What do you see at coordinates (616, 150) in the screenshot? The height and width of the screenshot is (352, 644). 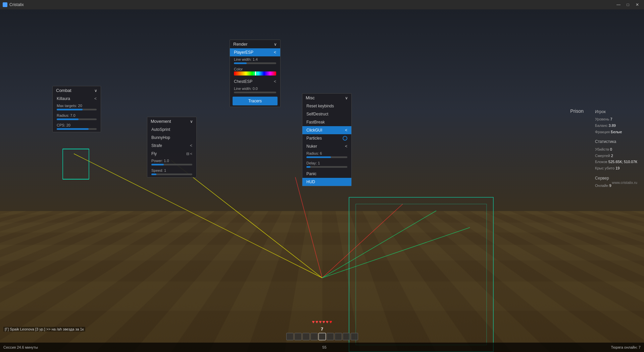 I see `stat-kills: Убийств 0` at bounding box center [616, 150].